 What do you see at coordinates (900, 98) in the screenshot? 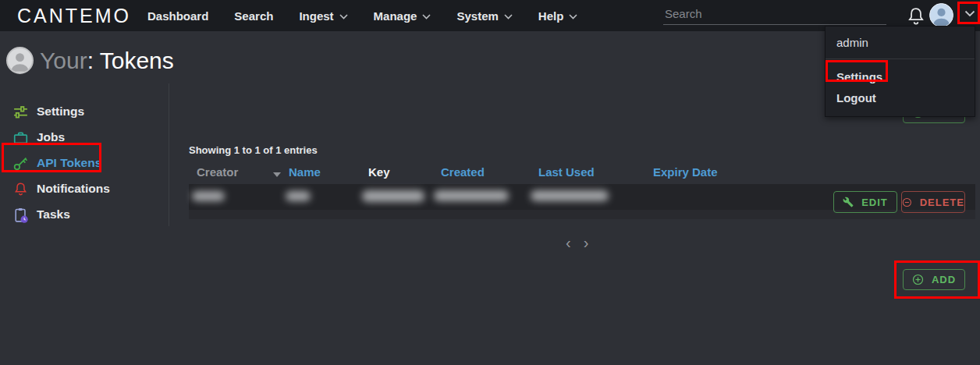
I see `dropdown-logout: Logout` at bounding box center [900, 98].